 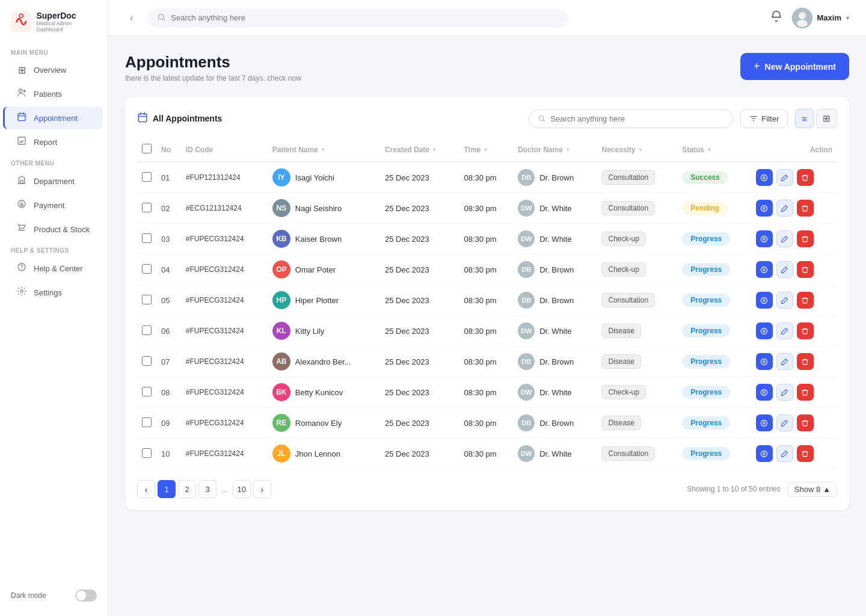 I want to click on doctor-name: Dr. Brown, so click(x=557, y=424).